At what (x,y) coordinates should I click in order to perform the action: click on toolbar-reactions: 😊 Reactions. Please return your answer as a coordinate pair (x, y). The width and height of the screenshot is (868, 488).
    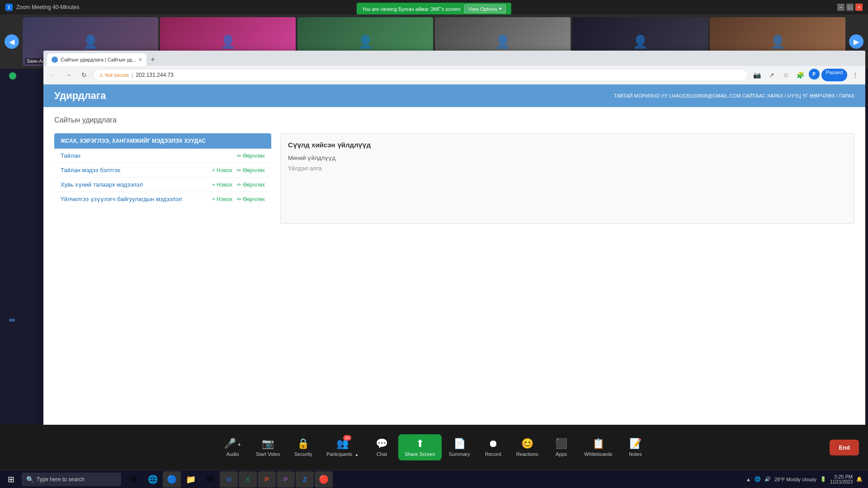
    Looking at the image, I should click on (527, 447).